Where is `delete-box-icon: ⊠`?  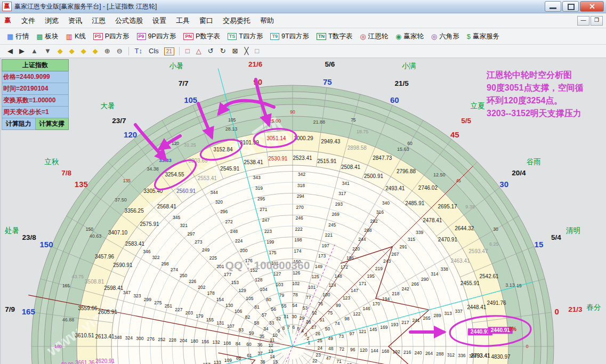
delete-box-icon: ⊠ is located at coordinates (236, 51).